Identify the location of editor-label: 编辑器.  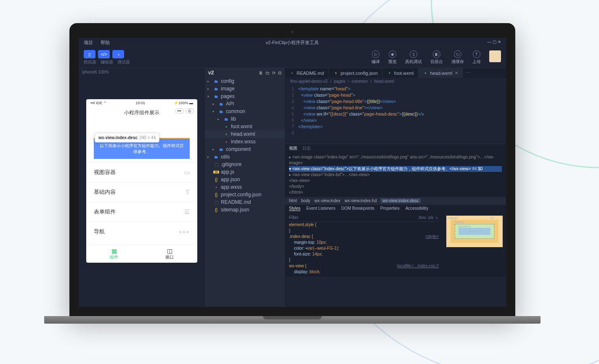
(107, 62).